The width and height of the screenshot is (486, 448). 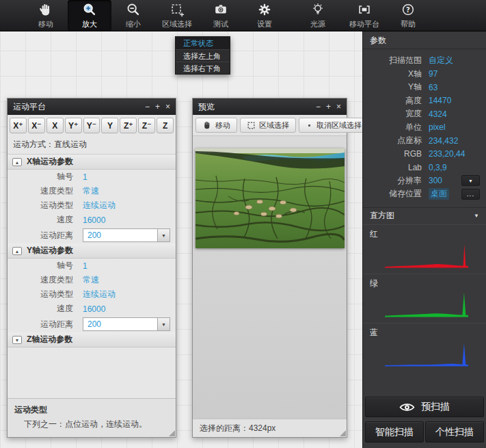 What do you see at coordinates (202, 55) in the screenshot?
I see `menu-item-select-top-left: 选择左上角` at bounding box center [202, 55].